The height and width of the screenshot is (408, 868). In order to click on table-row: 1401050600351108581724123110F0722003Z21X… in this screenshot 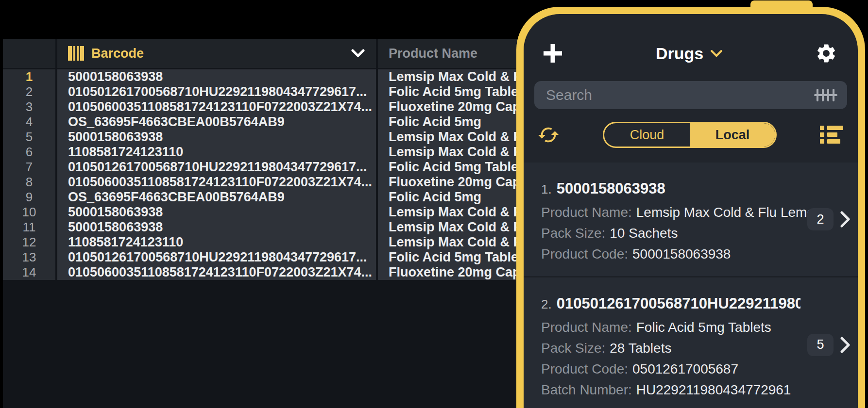, I will do `click(269, 273)`.